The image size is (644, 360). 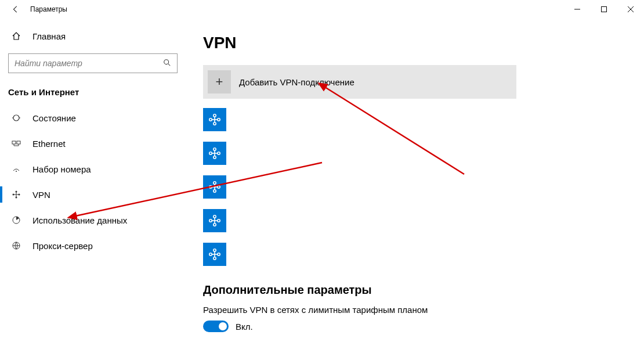 I want to click on back-button, so click(x=16, y=9).